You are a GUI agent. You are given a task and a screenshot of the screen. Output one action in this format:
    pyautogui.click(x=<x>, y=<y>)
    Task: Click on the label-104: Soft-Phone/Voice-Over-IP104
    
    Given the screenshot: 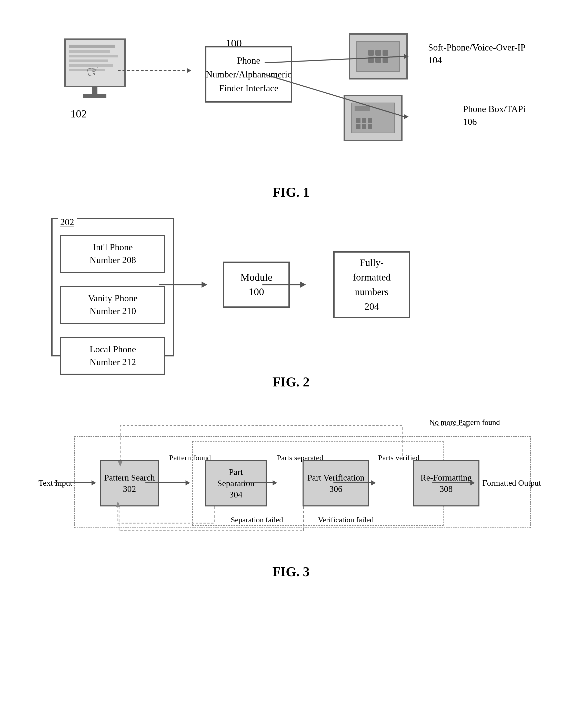 What is the action you would take?
    pyautogui.click(x=477, y=54)
    